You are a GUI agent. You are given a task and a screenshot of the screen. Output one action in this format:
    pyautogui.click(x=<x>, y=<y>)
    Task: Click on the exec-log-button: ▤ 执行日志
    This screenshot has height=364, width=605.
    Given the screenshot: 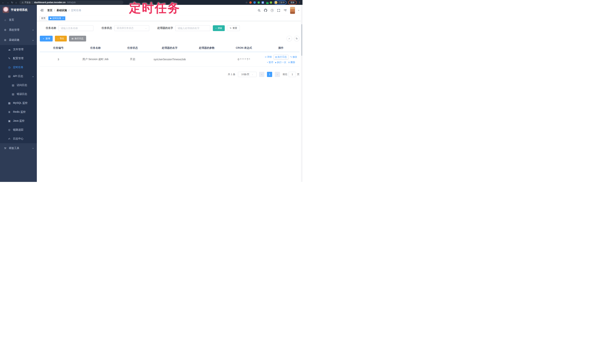 What is the action you would take?
    pyautogui.click(x=78, y=39)
    